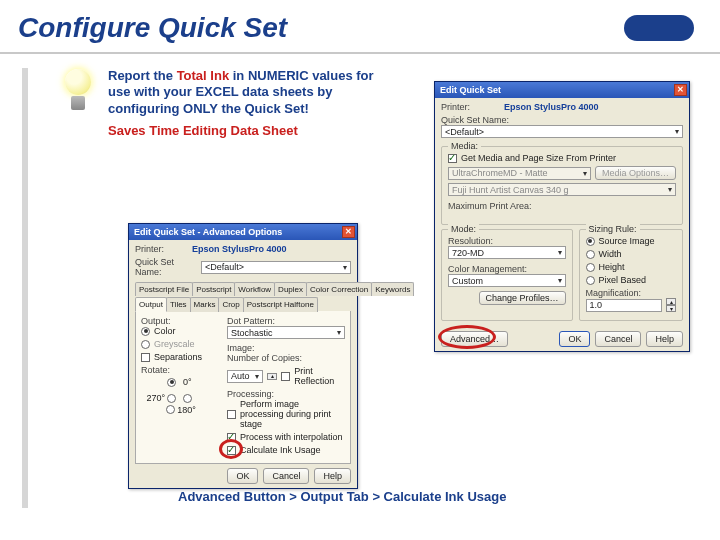  What do you see at coordinates (280, 450) in the screenshot?
I see `calc-ink-label: Calculate Ink Usage` at bounding box center [280, 450].